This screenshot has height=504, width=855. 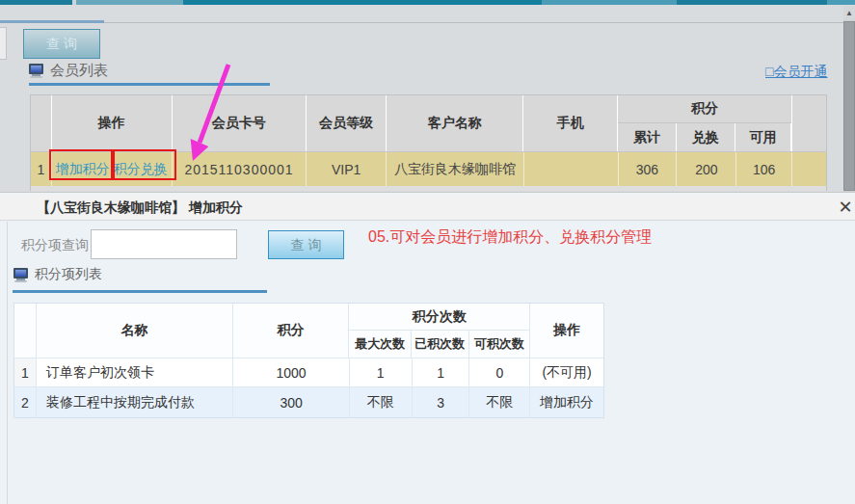 I want to click on header-item-name: 名称, so click(x=135, y=331).